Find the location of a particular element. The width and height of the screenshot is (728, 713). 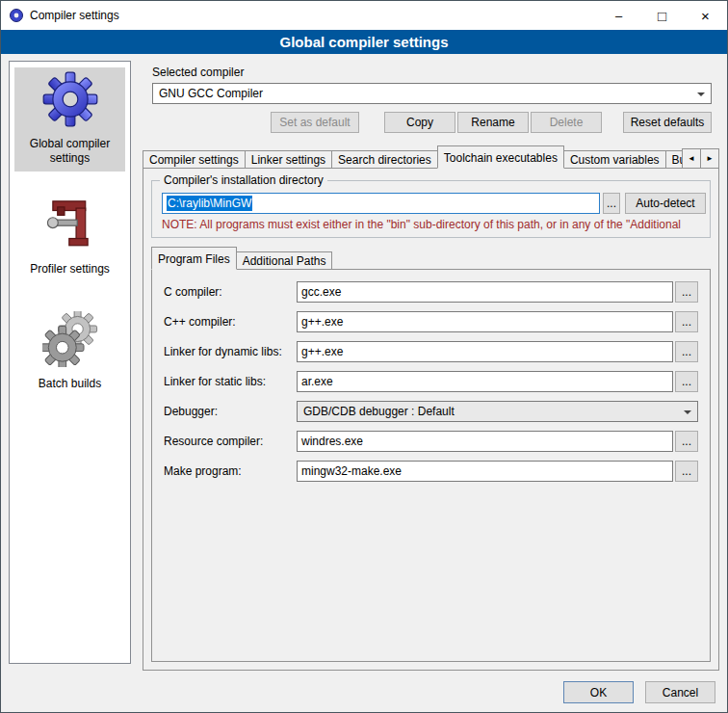

field-label: C compiler: is located at coordinates (230, 292).